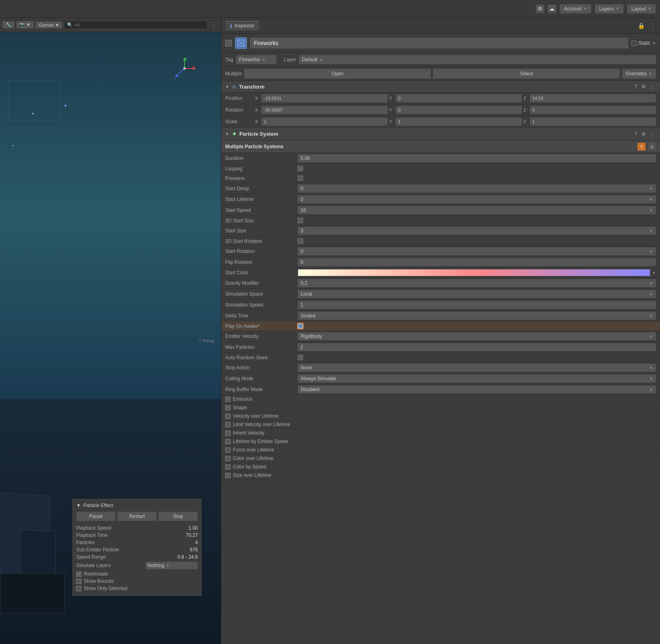 The image size is (660, 644). What do you see at coordinates (178, 516) in the screenshot?
I see `stop-button: Stop` at bounding box center [178, 516].